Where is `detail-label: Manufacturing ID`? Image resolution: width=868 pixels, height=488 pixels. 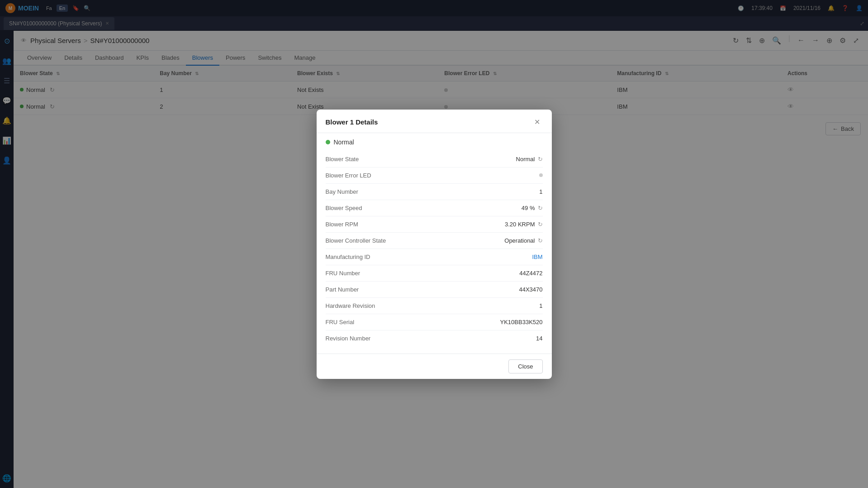
detail-label: Manufacturing ID is located at coordinates (429, 257).